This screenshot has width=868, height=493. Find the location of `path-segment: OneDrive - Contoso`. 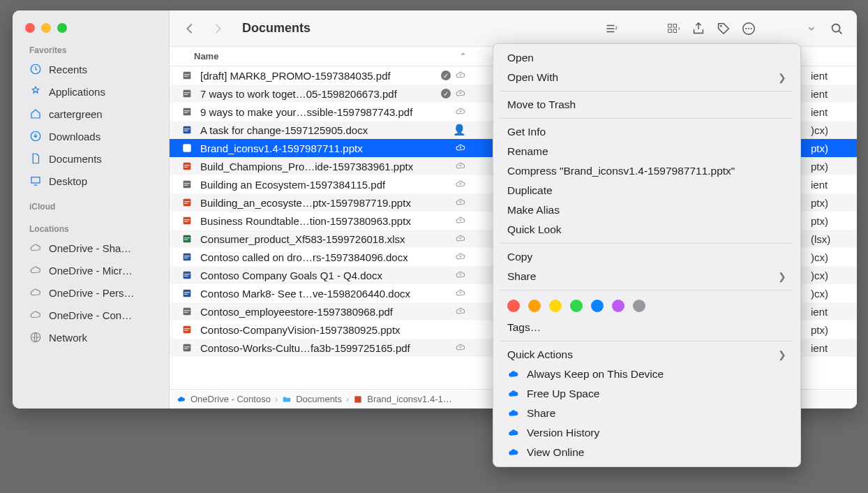

path-segment: OneDrive - Contoso is located at coordinates (230, 399).